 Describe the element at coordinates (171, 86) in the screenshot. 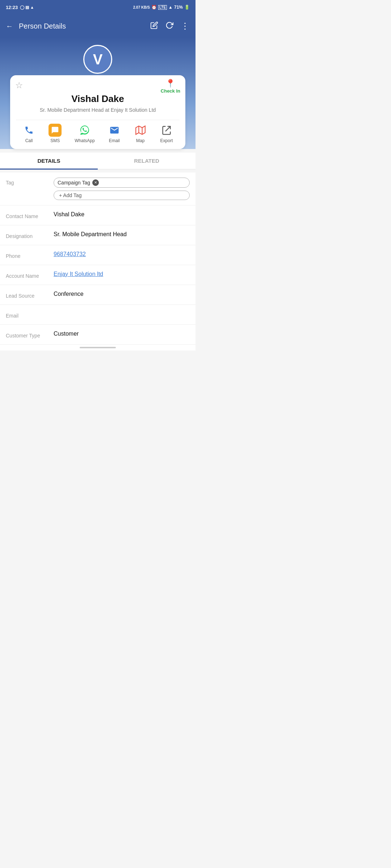

I see `checkin-button: 📍 Check In` at that location.